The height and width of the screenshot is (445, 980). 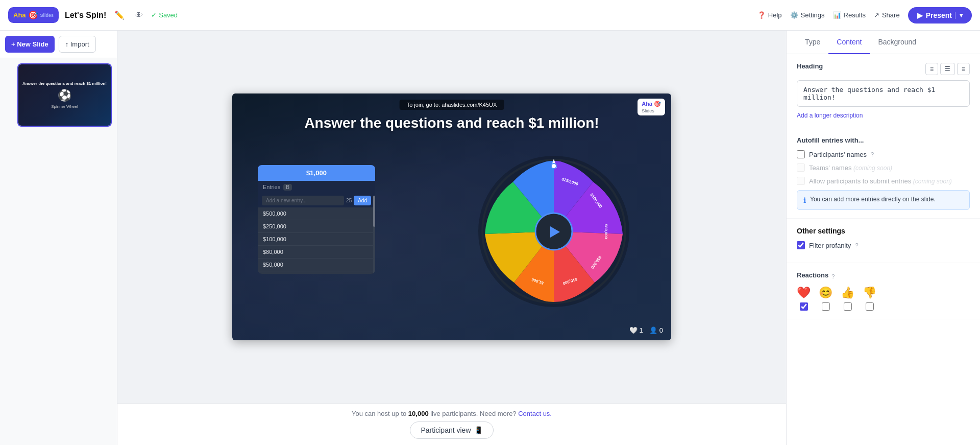 I want to click on preview-button: 👁, so click(x=139, y=15).